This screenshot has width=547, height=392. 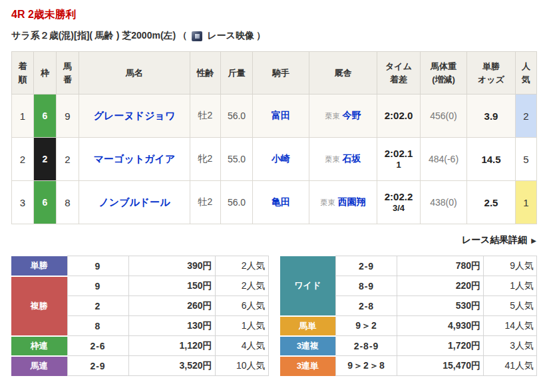 I want to click on paren-open: （, so click(x=182, y=36).